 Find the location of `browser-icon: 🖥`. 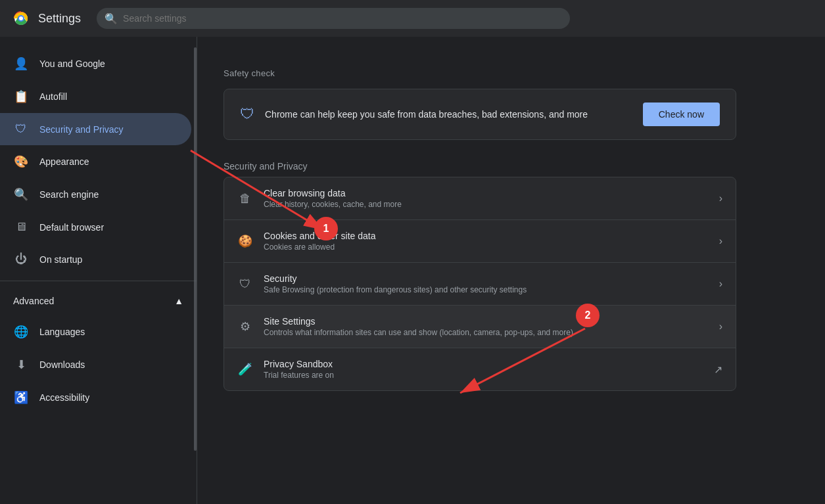

browser-icon: 🖥 is located at coordinates (21, 227).